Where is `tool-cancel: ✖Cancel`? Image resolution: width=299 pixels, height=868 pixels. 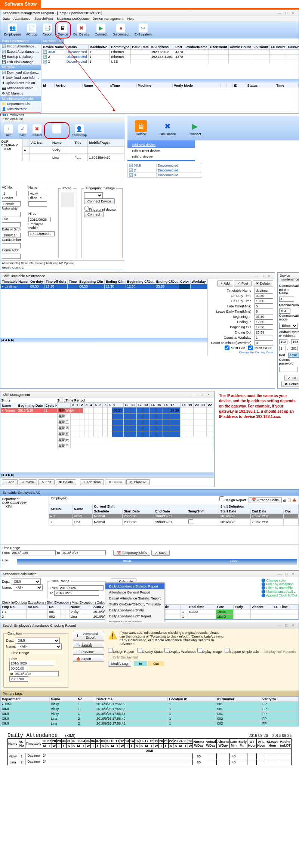 tool-cancel: ✖Cancel is located at coordinates (37, 131).